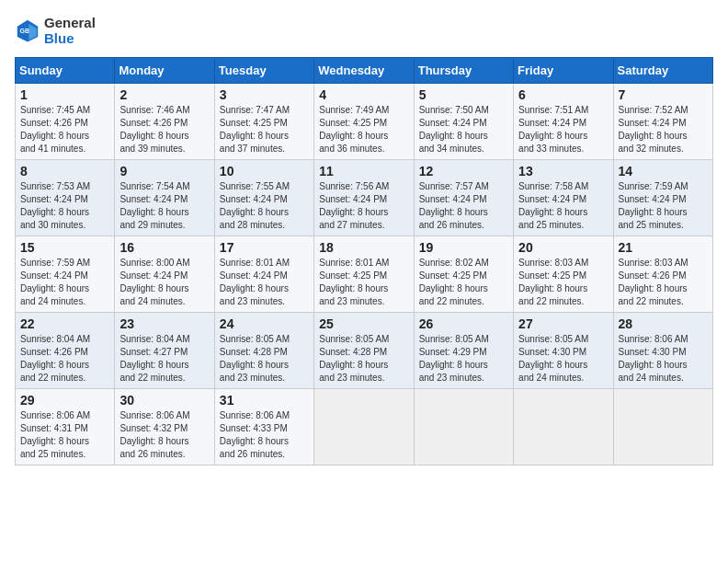 This screenshot has width=728, height=563. Describe the element at coordinates (265, 130) in the screenshot. I see `day-info: Sunrise: 7:47 AM Sunset: 4:25 PM Dayligh…` at that location.